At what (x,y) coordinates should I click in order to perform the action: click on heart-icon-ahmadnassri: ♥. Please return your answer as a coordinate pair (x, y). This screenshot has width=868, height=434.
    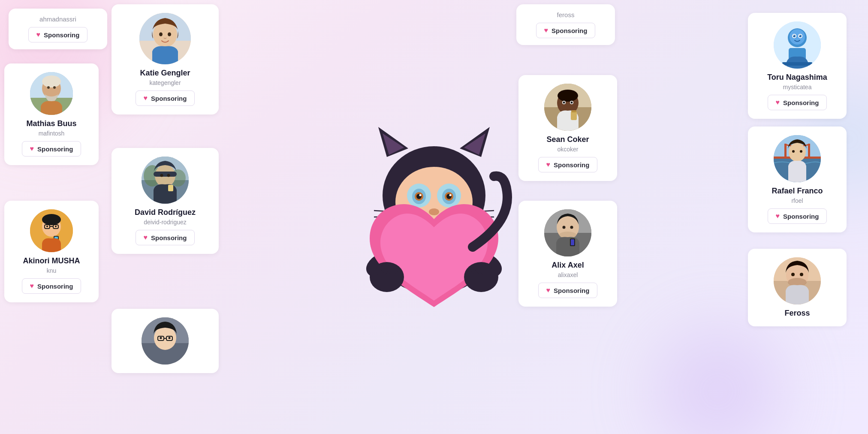
    Looking at the image, I should click on (39, 35).